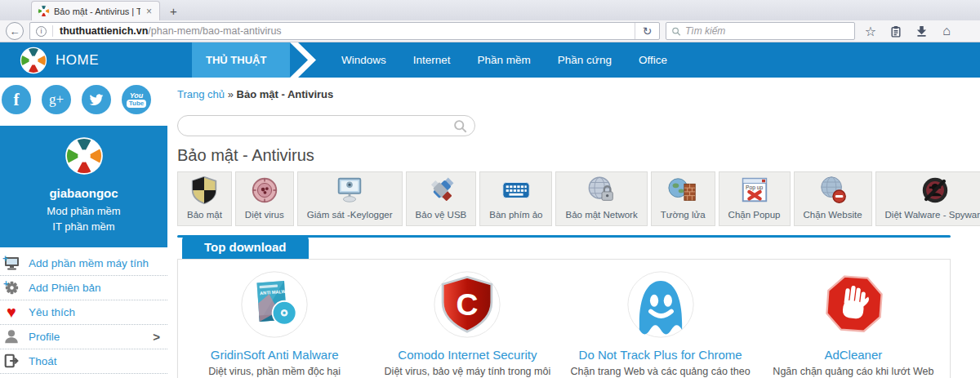 The height and width of the screenshot is (378, 980). I want to click on category-chan-website: Chặn Website, so click(833, 199).